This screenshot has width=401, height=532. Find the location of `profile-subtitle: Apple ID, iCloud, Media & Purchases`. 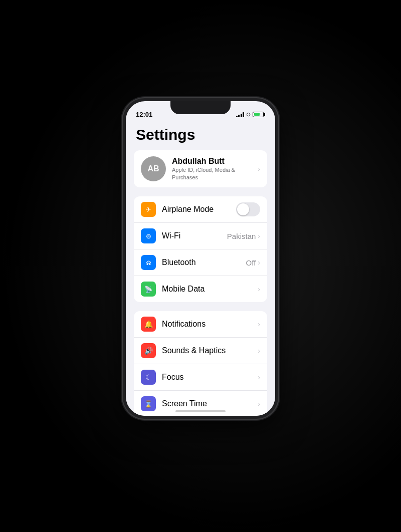

profile-subtitle: Apple ID, iCloud, Media & Purchases is located at coordinates (215, 173).